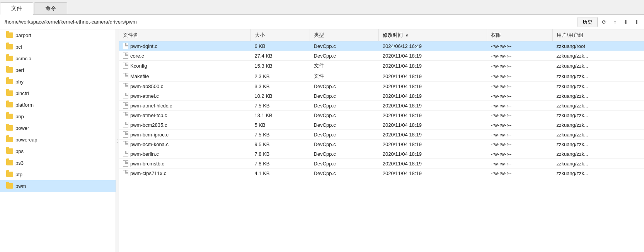 The height and width of the screenshot is (252, 644). I want to click on sidebar-item-pwm: pwm, so click(58, 186).